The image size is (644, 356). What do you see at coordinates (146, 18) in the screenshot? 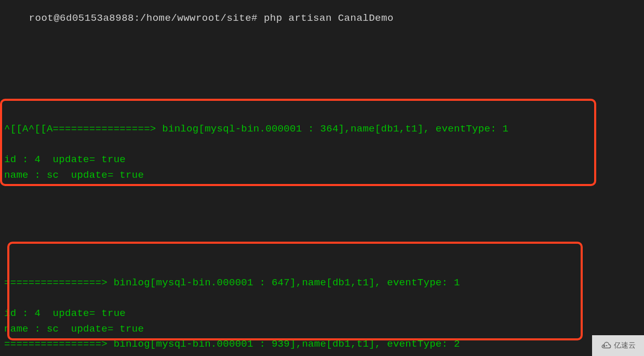
I see `shell-prompt: root@6d05153a8988:/home/wwwroot/site#` at bounding box center [146, 18].